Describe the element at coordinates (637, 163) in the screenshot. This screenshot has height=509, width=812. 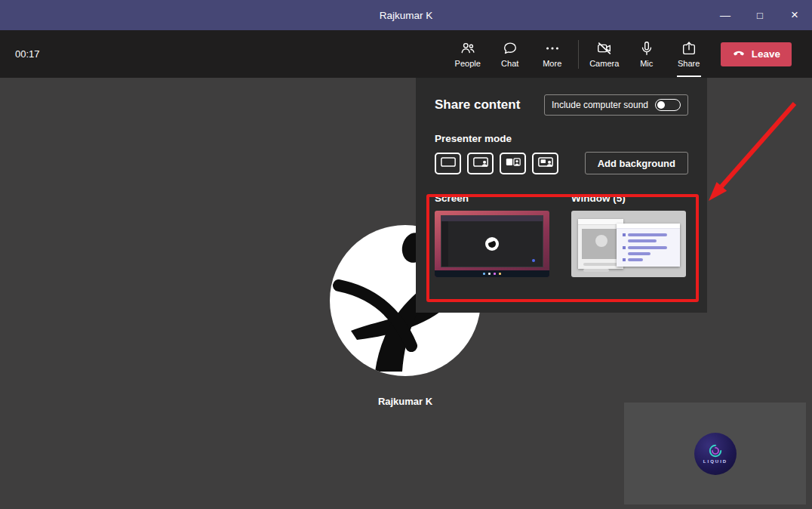
I see `add-background-button: Add background` at that location.